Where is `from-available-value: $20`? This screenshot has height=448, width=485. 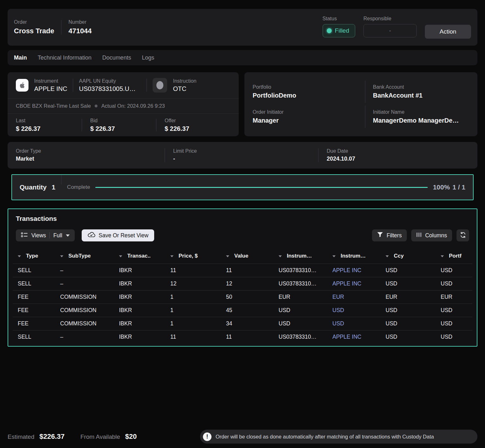 from-available-value: $20 is located at coordinates (131, 437).